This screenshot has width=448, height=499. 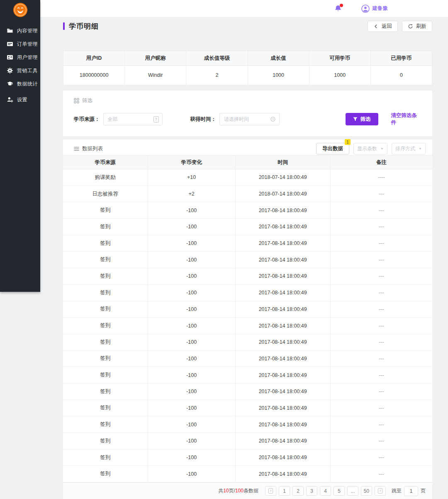 I want to click on page-button-1: 1, so click(x=285, y=491).